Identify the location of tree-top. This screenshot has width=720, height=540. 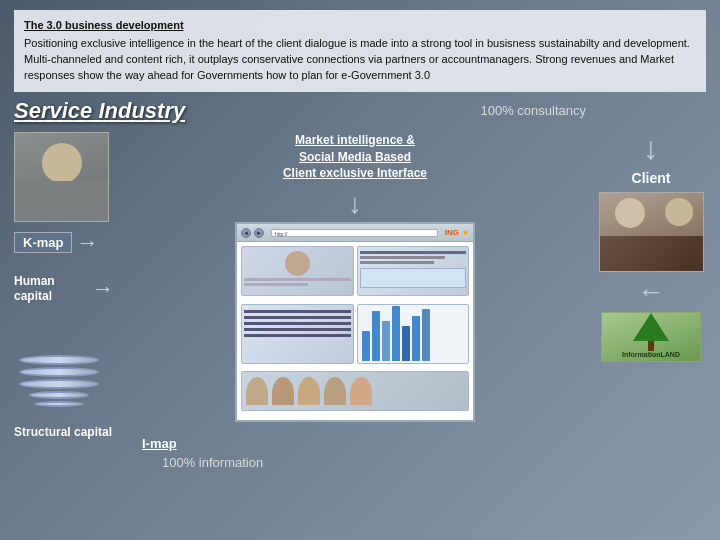
(651, 327).